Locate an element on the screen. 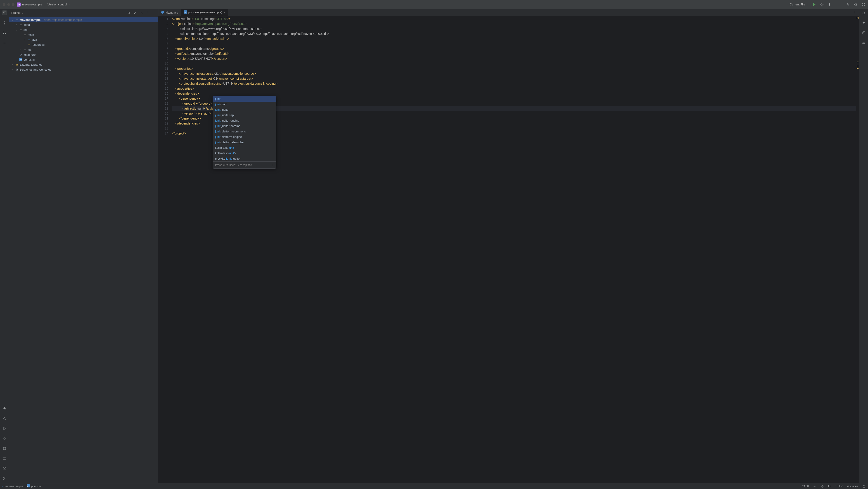  tree-node-external-libraries: ›⊞External Libraries is located at coordinates (84, 65).